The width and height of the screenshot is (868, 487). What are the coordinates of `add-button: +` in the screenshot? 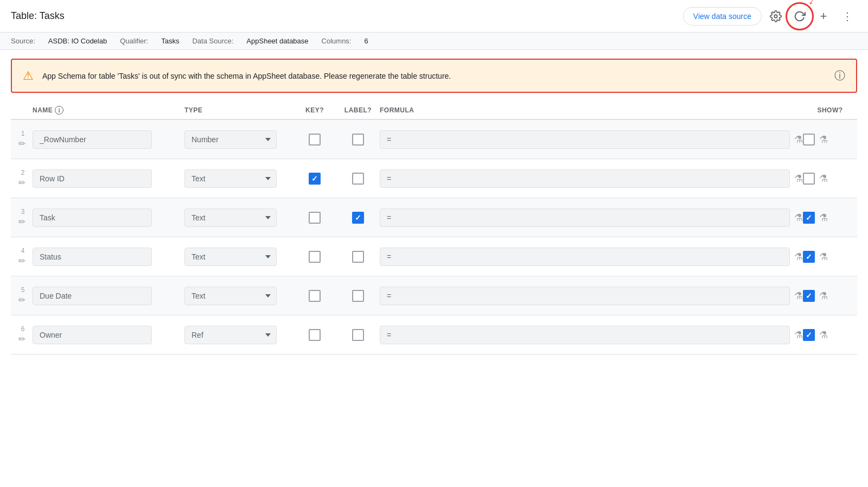 It's located at (824, 16).